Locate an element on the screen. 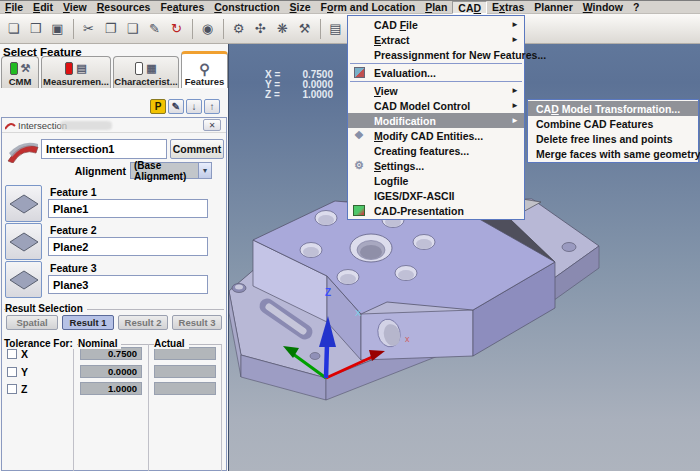 This screenshot has height=471, width=700. menu-item-settings: ⚙Settings... is located at coordinates (436, 166).